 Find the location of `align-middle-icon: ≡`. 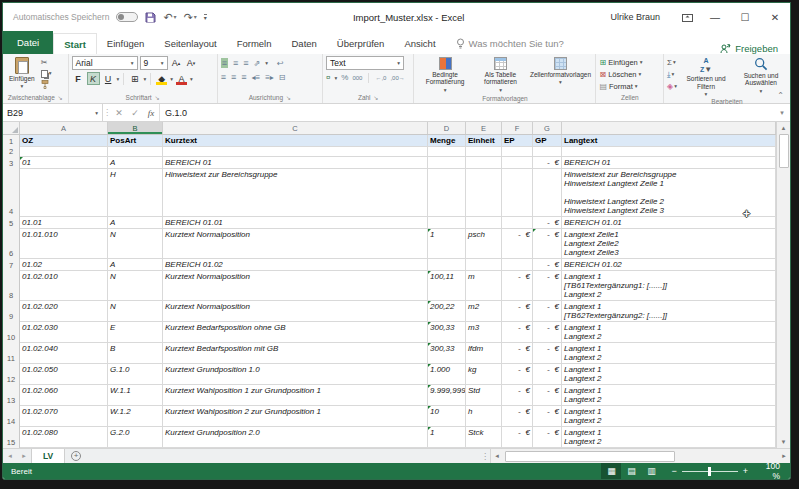

align-middle-icon: ≡ is located at coordinates (236, 63).